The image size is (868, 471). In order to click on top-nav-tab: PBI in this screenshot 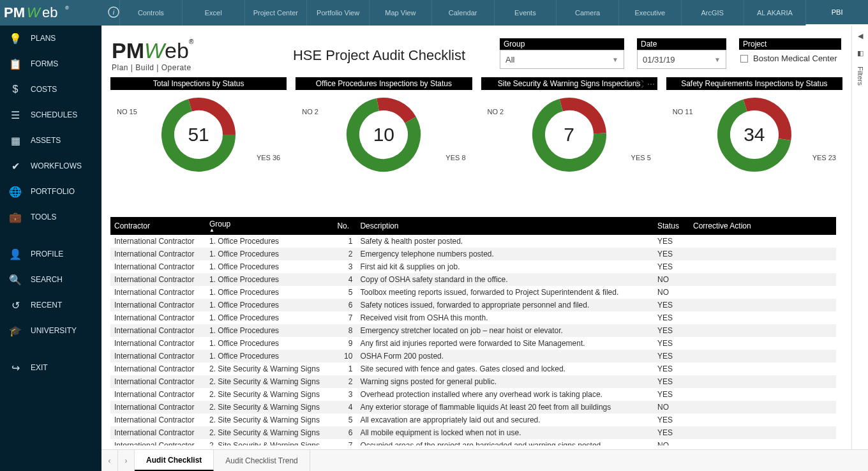, I will do `click(837, 13)`.